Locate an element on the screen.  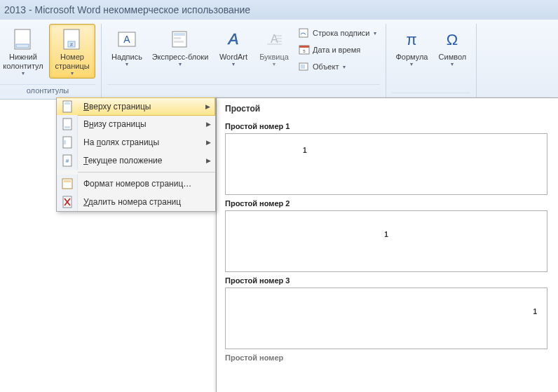
group-header-footer: Нижний колонтитул▾ # Номер страницы▾ оло… is located at coordinates (50, 62).